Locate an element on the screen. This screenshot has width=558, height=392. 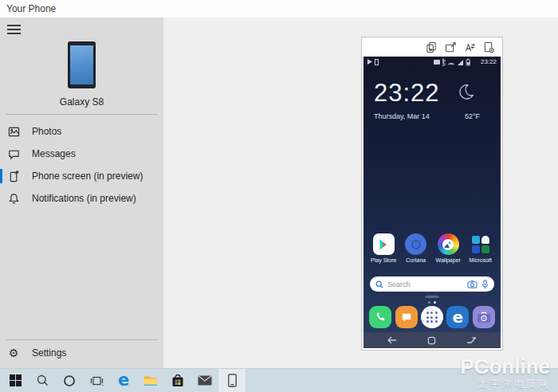
back-icon is located at coordinates (392, 340).